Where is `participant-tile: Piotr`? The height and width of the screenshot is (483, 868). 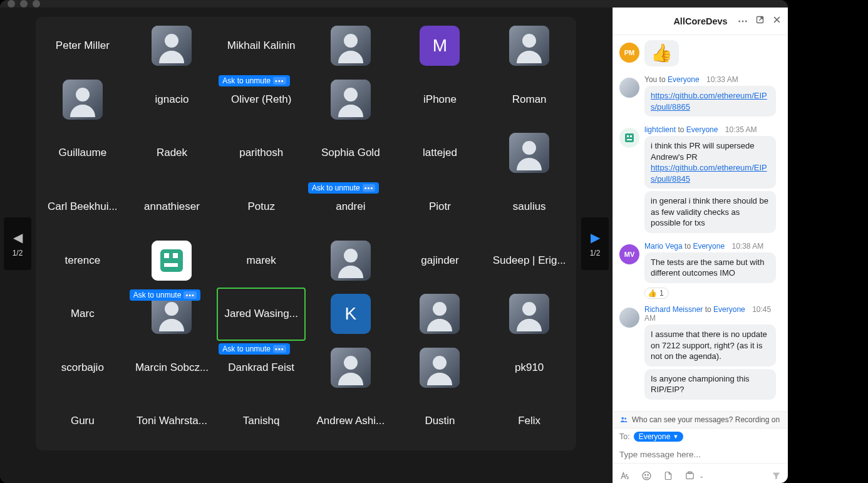
participant-tile: Piotr is located at coordinates (440, 207).